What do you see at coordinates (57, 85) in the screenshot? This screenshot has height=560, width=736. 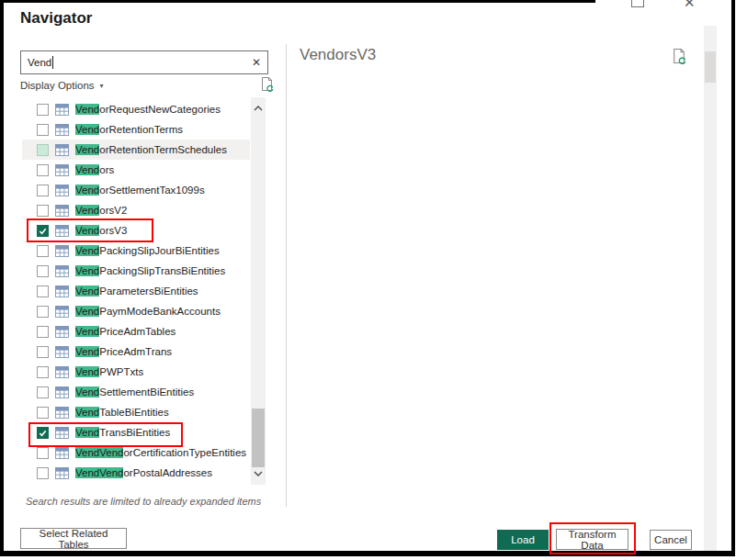 I see `display-options-label: Display Options` at bounding box center [57, 85].